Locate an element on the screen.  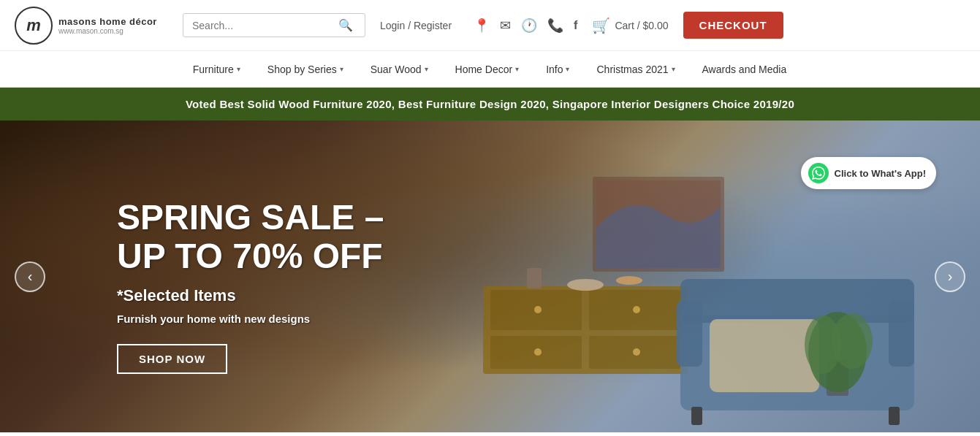
checkout-button: CHECKOUT is located at coordinates (734, 25).